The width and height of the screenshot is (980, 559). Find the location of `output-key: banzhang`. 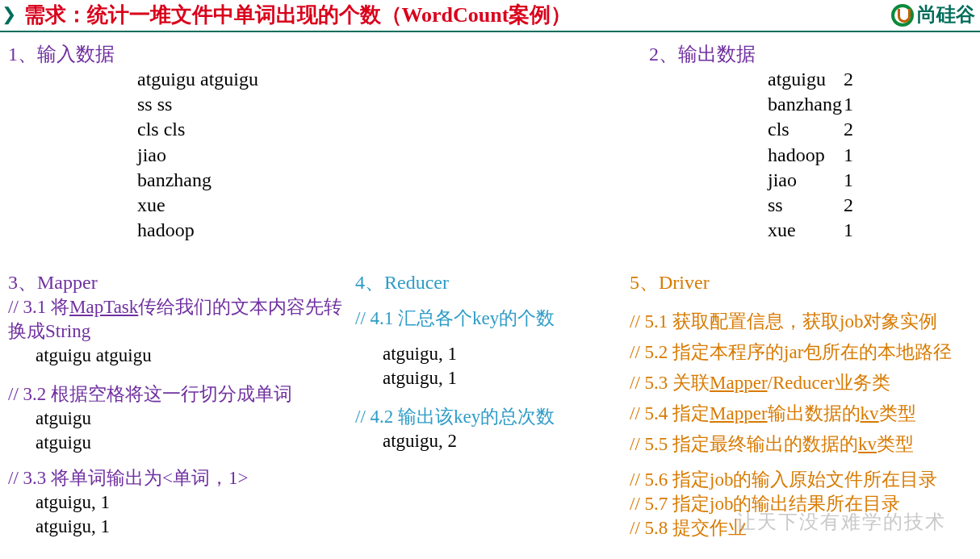

output-key: banzhang is located at coordinates (805, 105).